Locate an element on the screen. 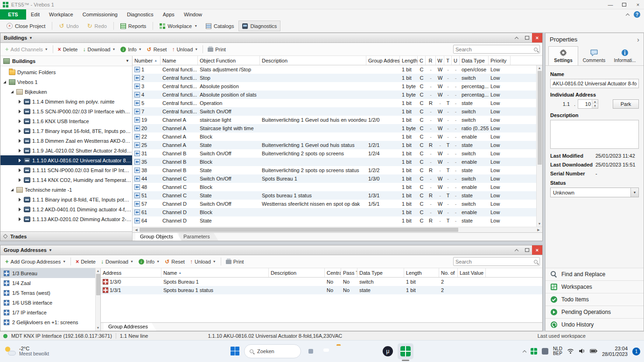 This screenshot has height=362, width=644. file-explorer-icon is located at coordinates (342, 351).